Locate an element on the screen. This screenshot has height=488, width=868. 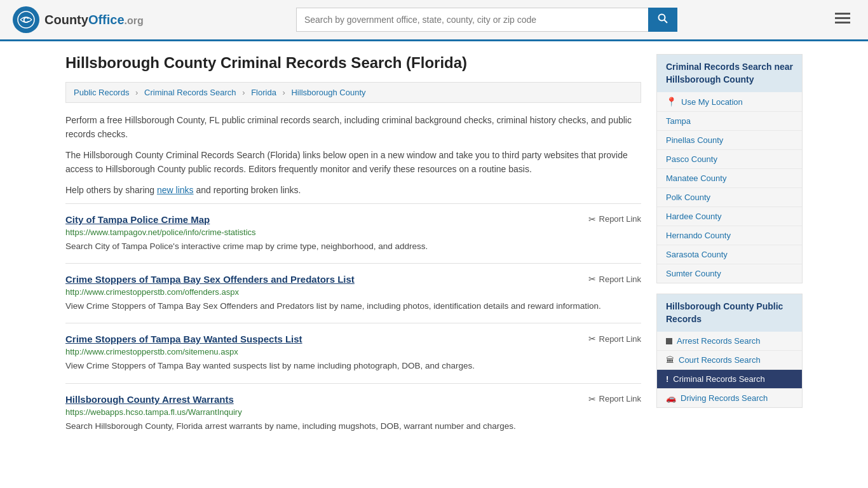
result-url-0: https://www.tampagov.net/police/info/cri… is located at coordinates (353, 233).